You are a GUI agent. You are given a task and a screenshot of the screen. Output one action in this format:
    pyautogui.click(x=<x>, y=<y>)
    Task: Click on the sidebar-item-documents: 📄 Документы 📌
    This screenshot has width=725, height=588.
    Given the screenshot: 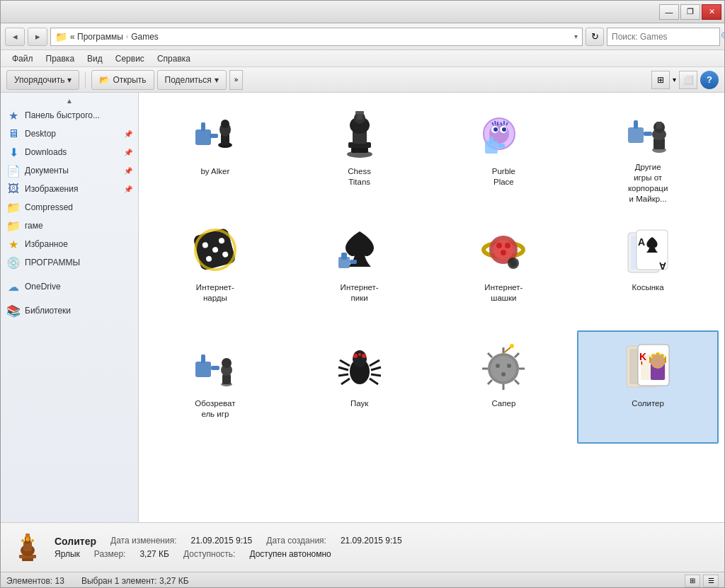 What is the action you would take?
    pyautogui.click(x=69, y=171)
    